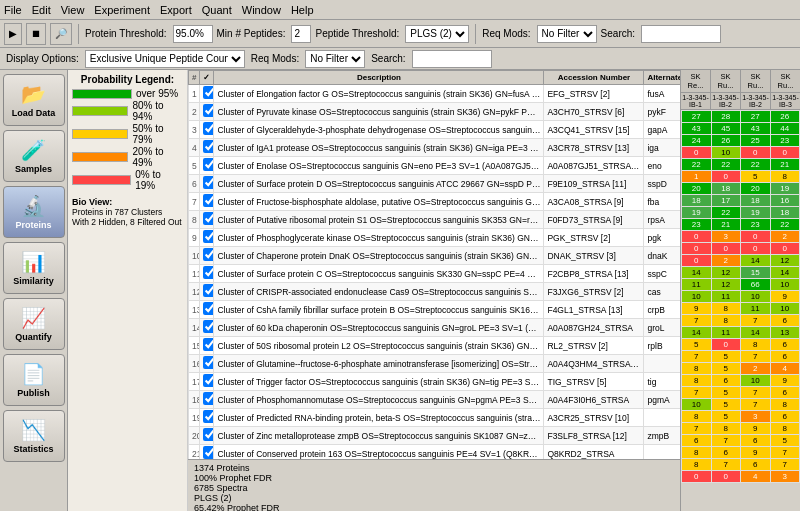 The image size is (800, 511). I want to click on right-cell: 0, so click(697, 477).